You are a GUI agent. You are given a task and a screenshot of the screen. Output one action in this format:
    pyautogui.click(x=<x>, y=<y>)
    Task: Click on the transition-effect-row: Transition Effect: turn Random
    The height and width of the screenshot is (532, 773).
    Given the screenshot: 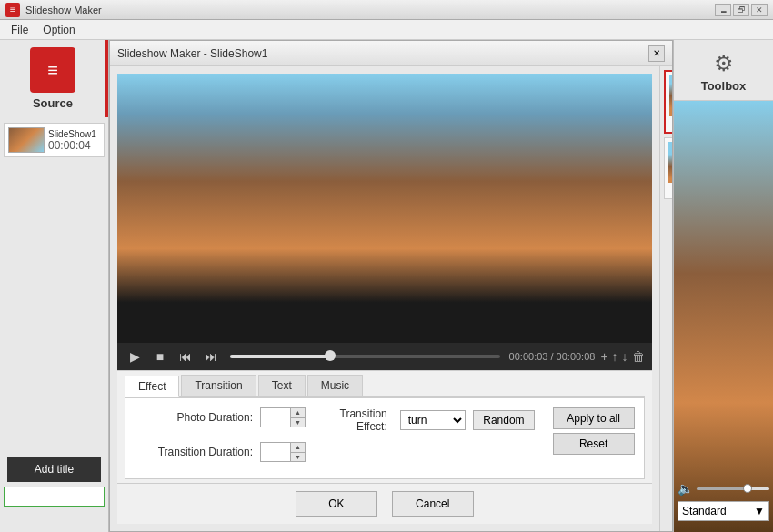 What is the action you would take?
    pyautogui.click(x=429, y=420)
    